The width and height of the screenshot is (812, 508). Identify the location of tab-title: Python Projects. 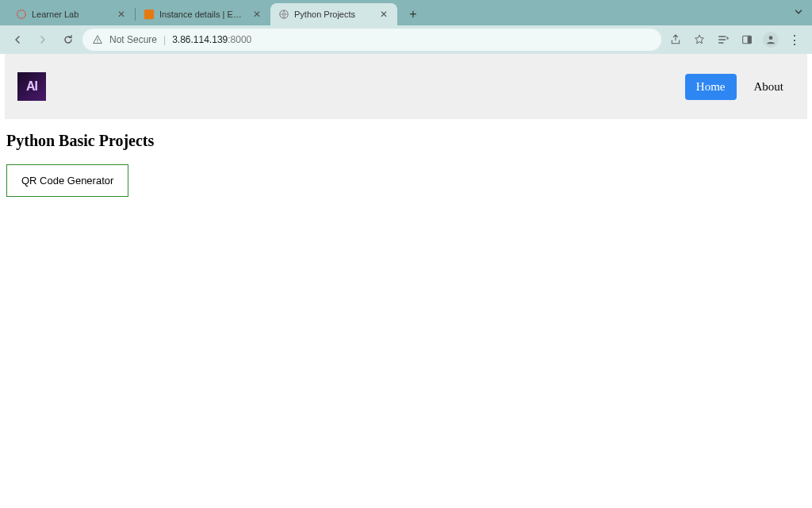
(334, 14).